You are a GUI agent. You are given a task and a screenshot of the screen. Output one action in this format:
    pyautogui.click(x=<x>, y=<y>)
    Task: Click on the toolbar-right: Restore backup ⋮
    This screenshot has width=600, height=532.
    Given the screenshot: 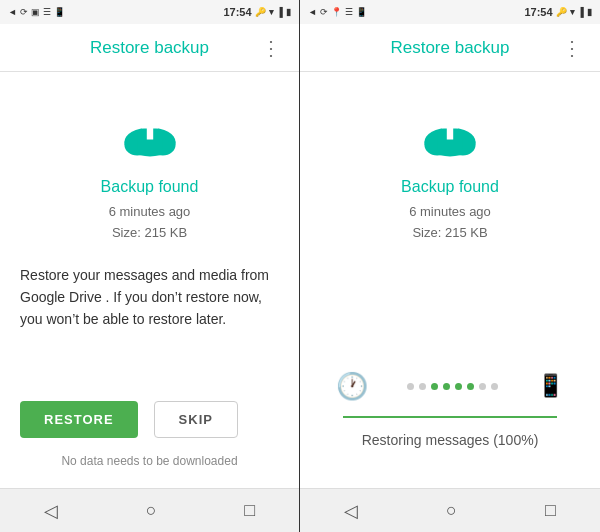 What is the action you would take?
    pyautogui.click(x=450, y=48)
    